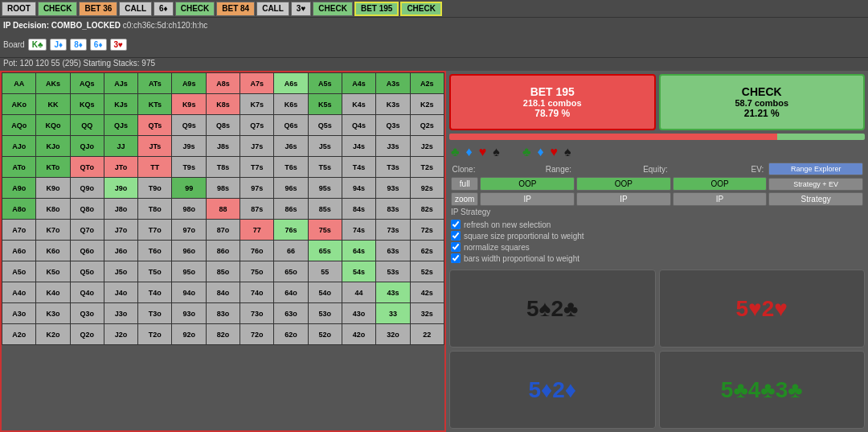 Image resolution: width=868 pixels, height=432 pixels. Describe the element at coordinates (273, 9) in the screenshot. I see `nav-call-2: CALL` at that location.